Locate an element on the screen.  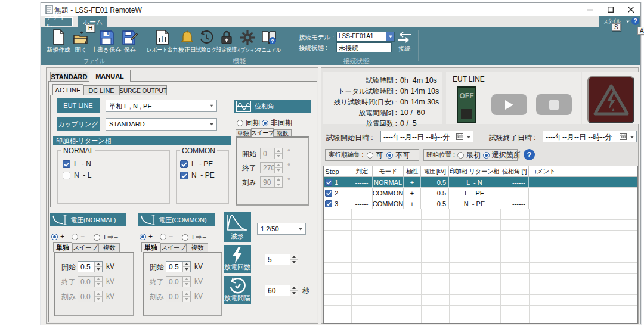
test-end-datetime-picker: ----年--月--日 --時--分 is located at coordinates (590, 136).